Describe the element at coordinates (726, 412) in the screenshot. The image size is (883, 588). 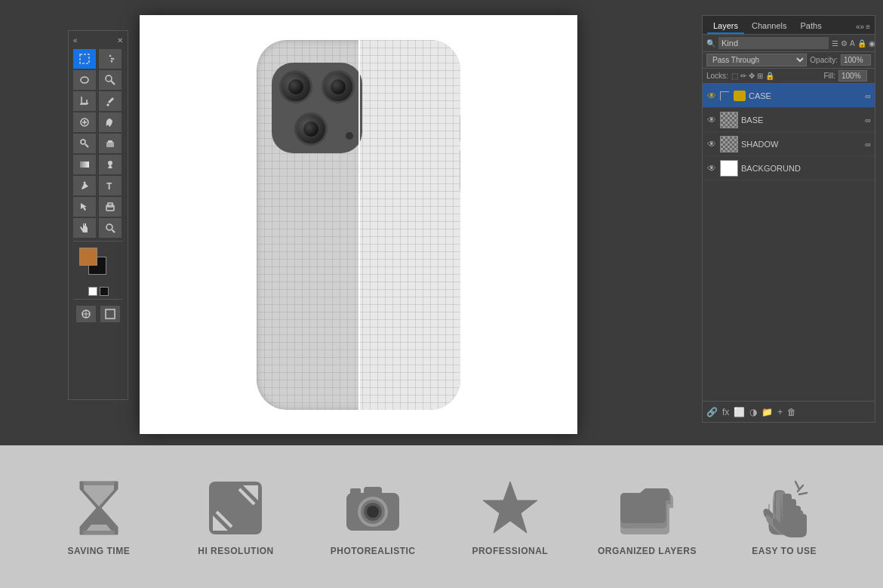
I see `layer-effects-btn: fx` at that location.